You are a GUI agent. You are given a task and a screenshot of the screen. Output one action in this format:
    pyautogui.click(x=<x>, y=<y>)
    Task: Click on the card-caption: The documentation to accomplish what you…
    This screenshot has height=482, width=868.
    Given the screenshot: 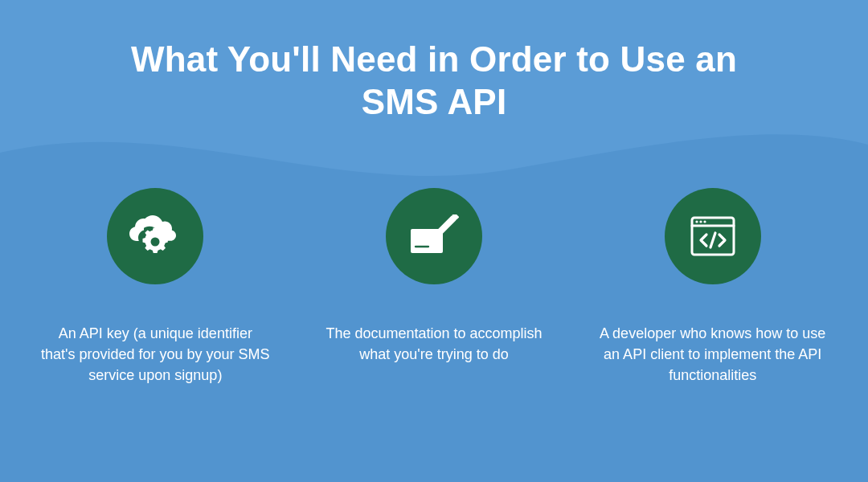 What is the action you would take?
    pyautogui.click(x=434, y=344)
    